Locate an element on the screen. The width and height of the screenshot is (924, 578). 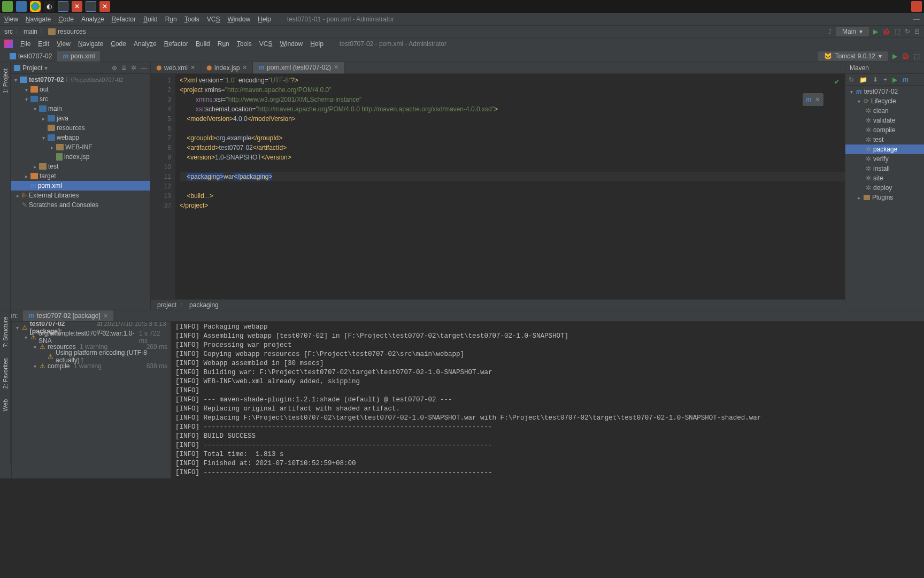
add-icon: + is located at coordinates (886, 80).